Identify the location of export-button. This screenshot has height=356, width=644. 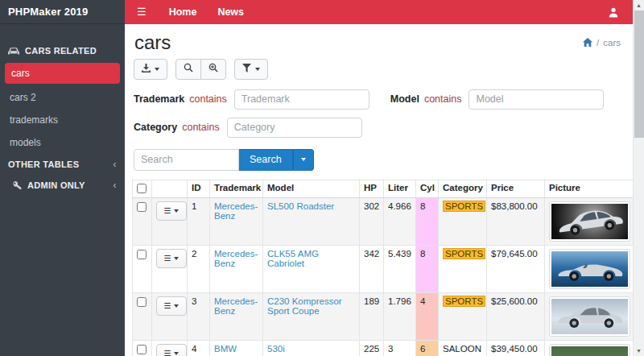
(151, 69).